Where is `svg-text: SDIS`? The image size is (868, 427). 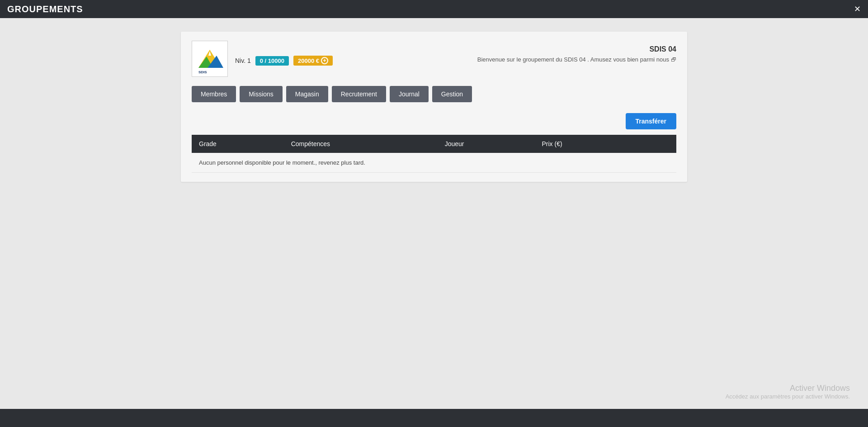
svg-text: SDIS is located at coordinates (203, 72).